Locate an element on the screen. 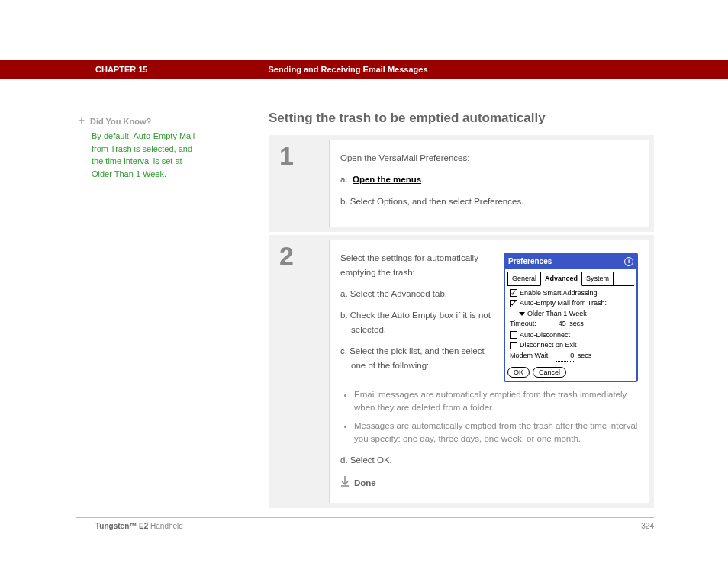  footer-divider is located at coordinates (365, 517).